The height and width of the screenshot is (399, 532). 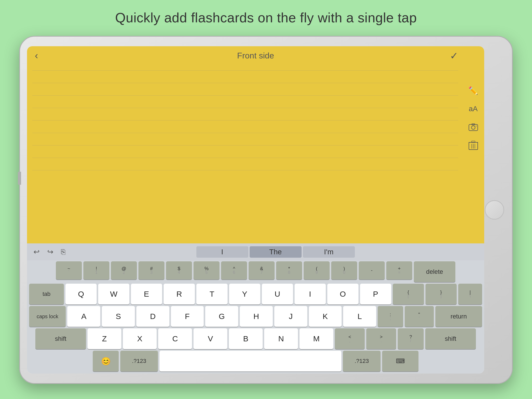 What do you see at coordinates (289, 270) in the screenshot?
I see `key-star-8: * 8` at bounding box center [289, 270].